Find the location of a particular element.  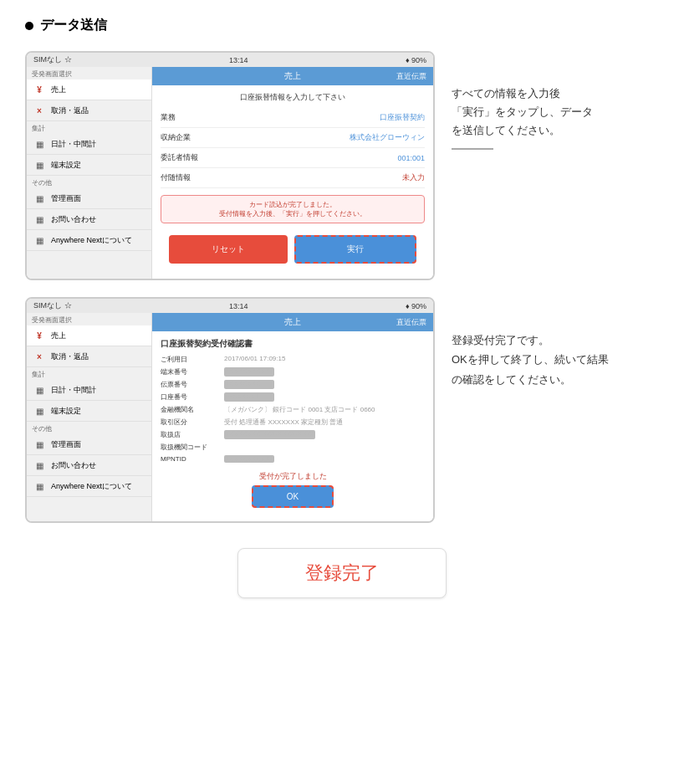

form-label-2: 委託者情報 is located at coordinates (179, 157).